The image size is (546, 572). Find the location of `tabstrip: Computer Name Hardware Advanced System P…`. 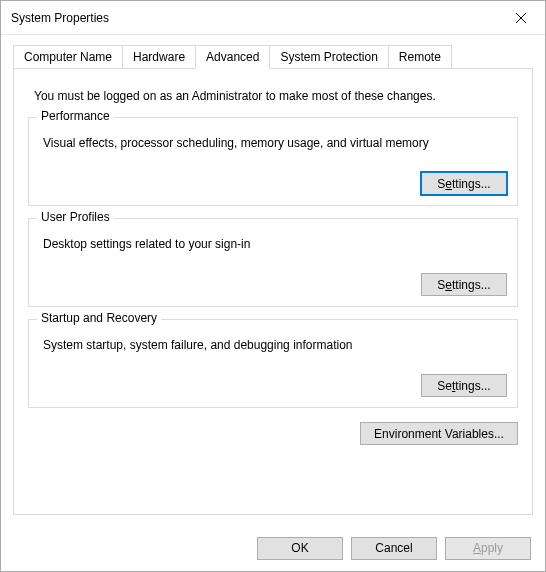

tabstrip: Computer Name Hardware Advanced System P… is located at coordinates (273, 56).